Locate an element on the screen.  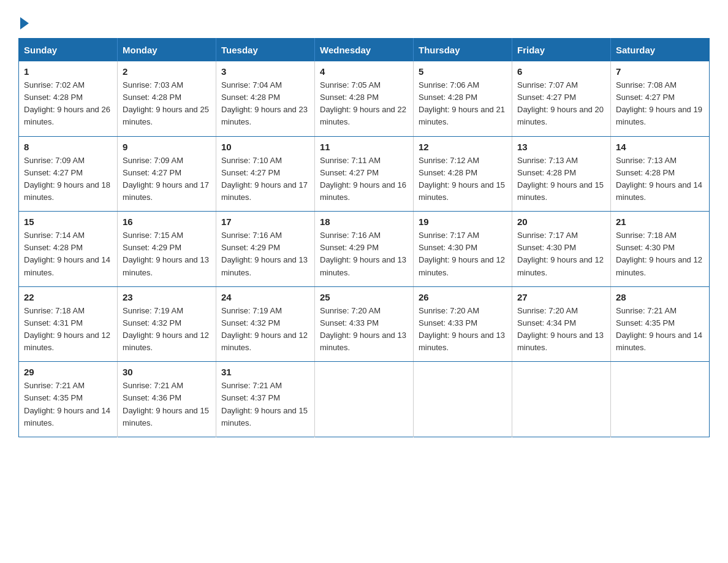
day-number: 7 is located at coordinates (660, 71).